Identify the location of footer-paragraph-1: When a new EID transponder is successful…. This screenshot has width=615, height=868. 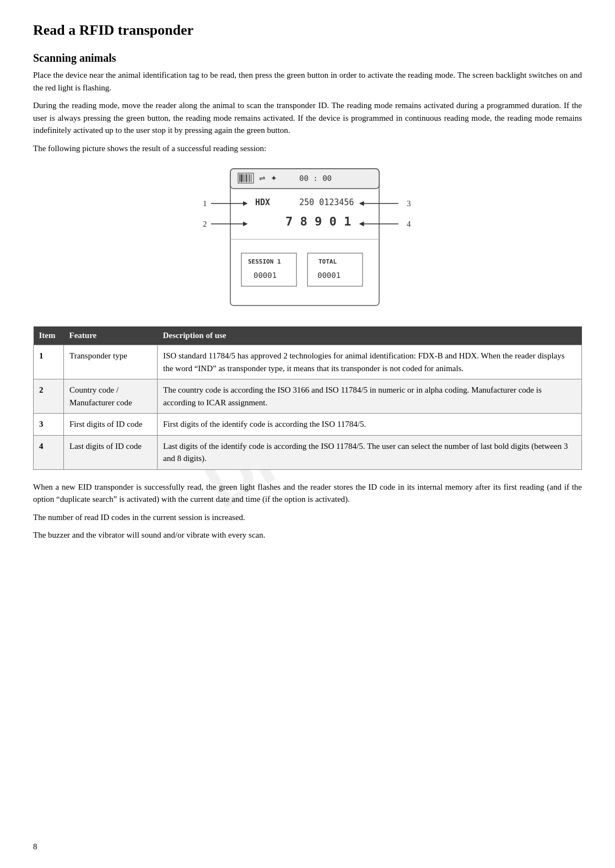
(308, 493).